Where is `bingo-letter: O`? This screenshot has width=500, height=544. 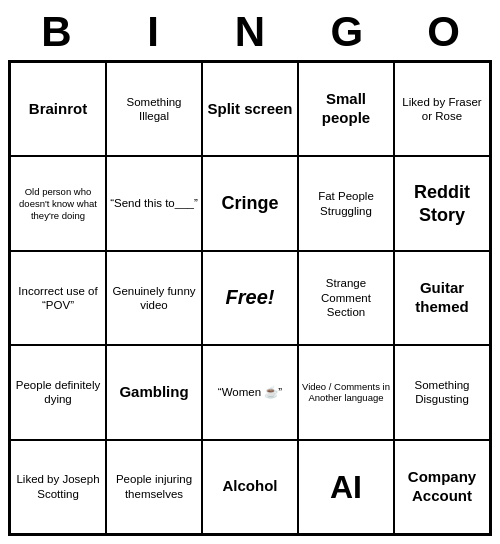
bingo-letter: O is located at coordinates (444, 32).